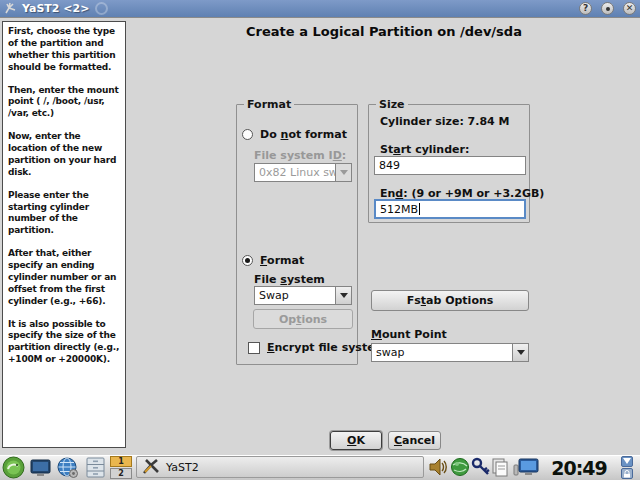 The height and width of the screenshot is (480, 640). Describe the element at coordinates (438, 467) in the screenshot. I see `volume-icon` at that location.